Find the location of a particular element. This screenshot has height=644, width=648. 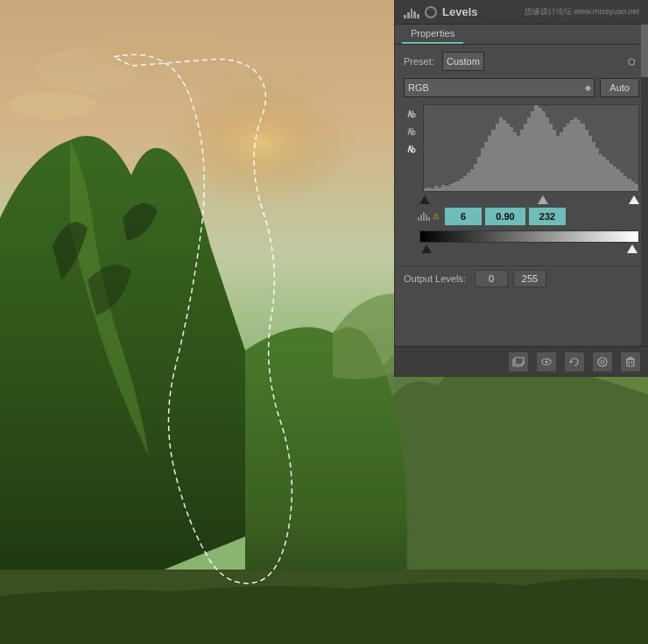

auto-button: Auto is located at coordinates (620, 88).